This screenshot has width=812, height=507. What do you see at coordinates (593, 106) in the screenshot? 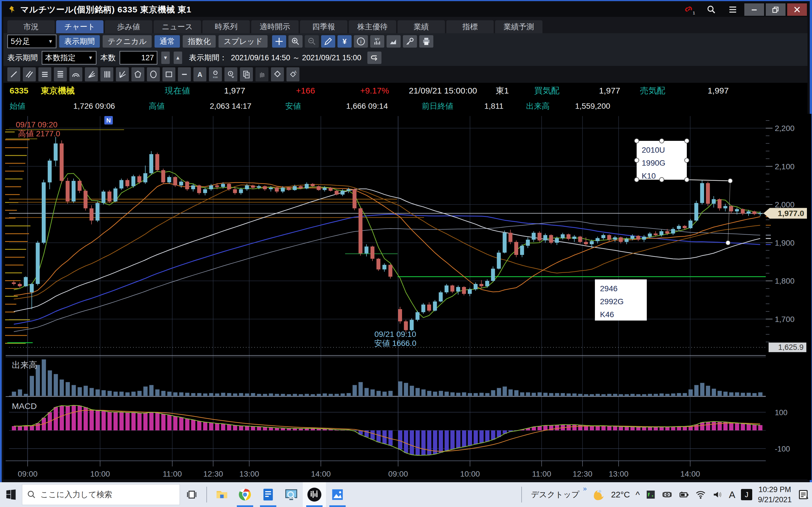
I see `volume-value: 1,559,200` at bounding box center [593, 106].